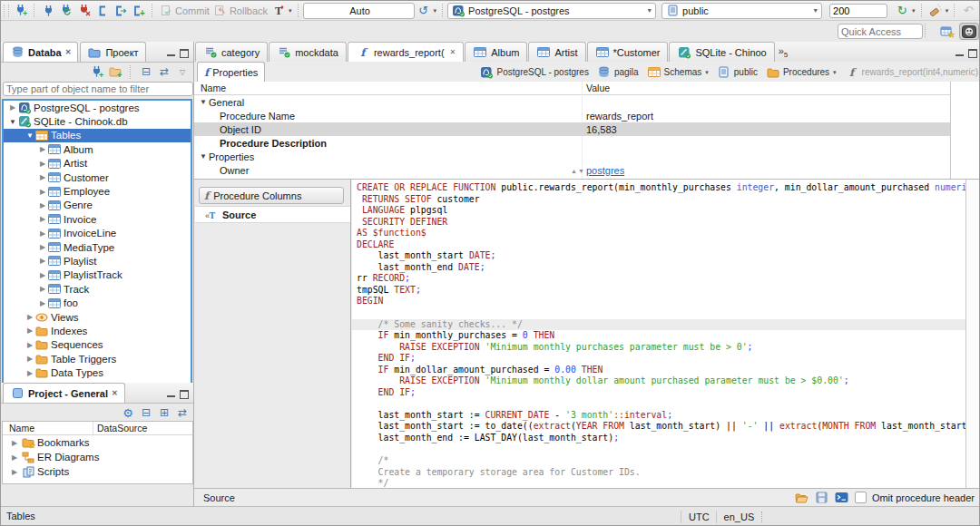  I want to click on active-connection-combo: PostgreSQL - postgres ▼, so click(552, 11).